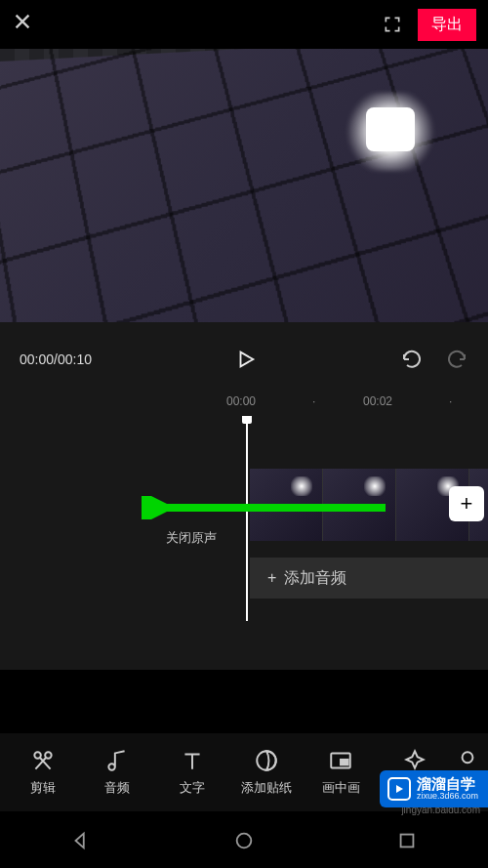 Image resolution: width=488 pixels, height=868 pixels. Describe the element at coordinates (342, 788) in the screenshot. I see `tool-label: 画中画` at that location.